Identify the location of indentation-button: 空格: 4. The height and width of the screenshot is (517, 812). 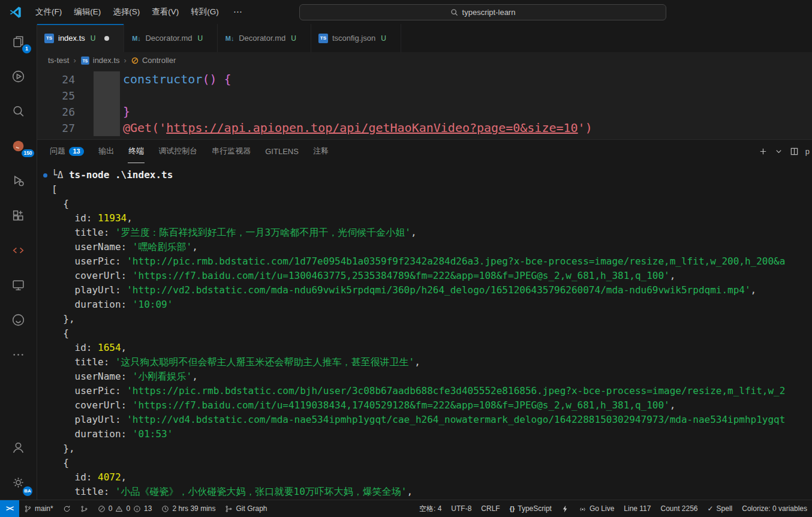
(431, 509).